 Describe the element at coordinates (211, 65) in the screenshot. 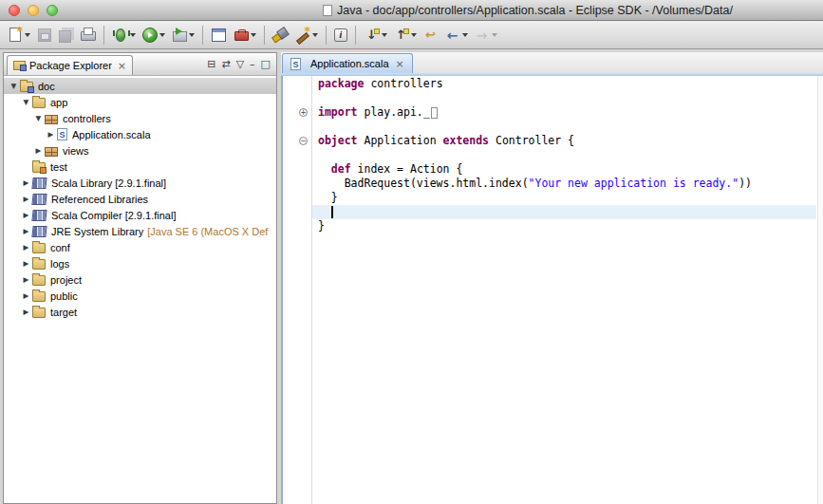

I see `collapse-all-icon: ⊟` at that location.